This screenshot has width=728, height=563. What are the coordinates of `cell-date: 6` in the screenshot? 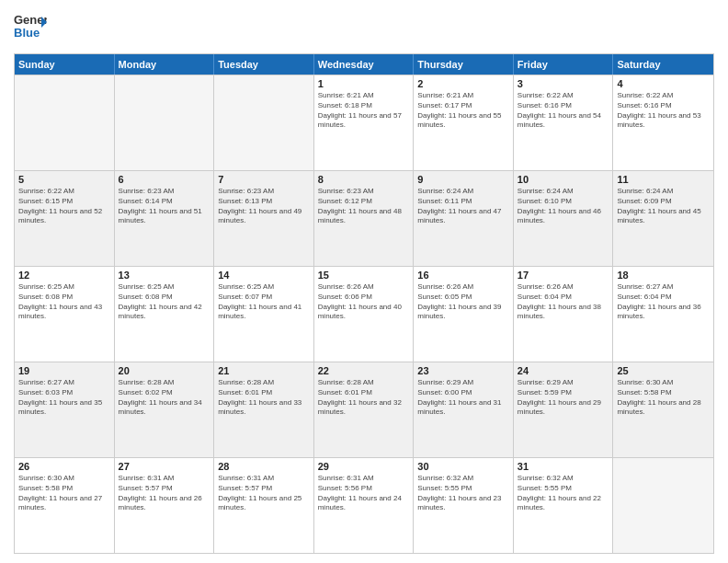 It's located at (165, 179).